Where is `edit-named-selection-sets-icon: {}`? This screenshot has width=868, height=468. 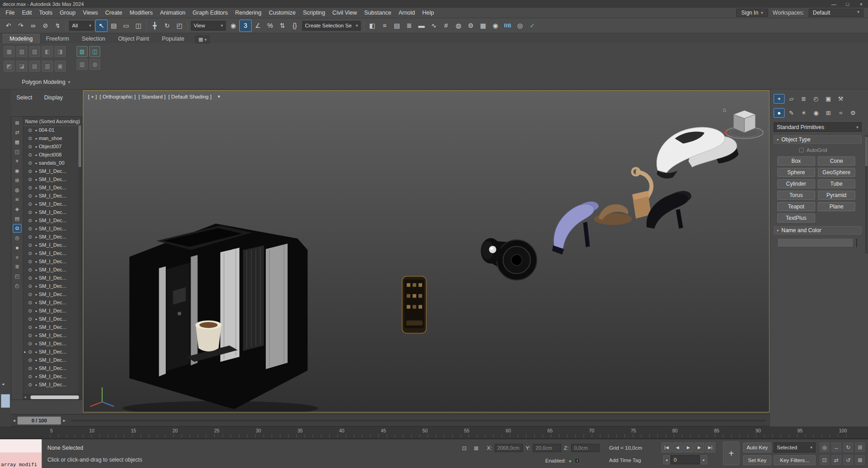
edit-named-selection-sets-icon: {} is located at coordinates (294, 26).